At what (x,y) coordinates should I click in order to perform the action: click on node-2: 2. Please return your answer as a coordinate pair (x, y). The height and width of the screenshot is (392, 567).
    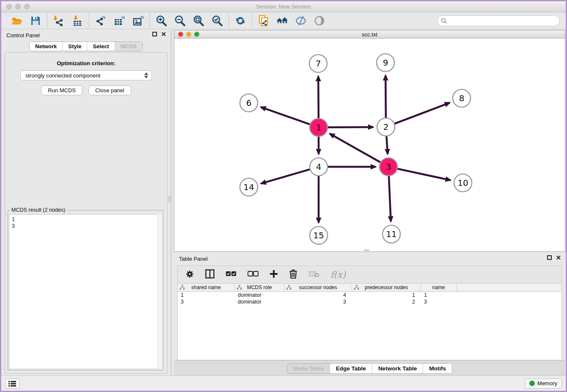
    Looking at the image, I should click on (386, 127).